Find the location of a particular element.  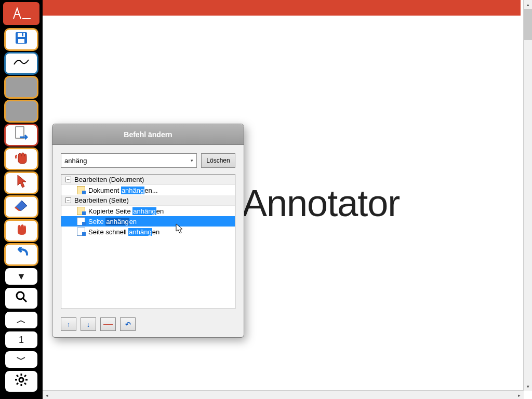

chevron-down-icon: ﹀ is located at coordinates (21, 360).